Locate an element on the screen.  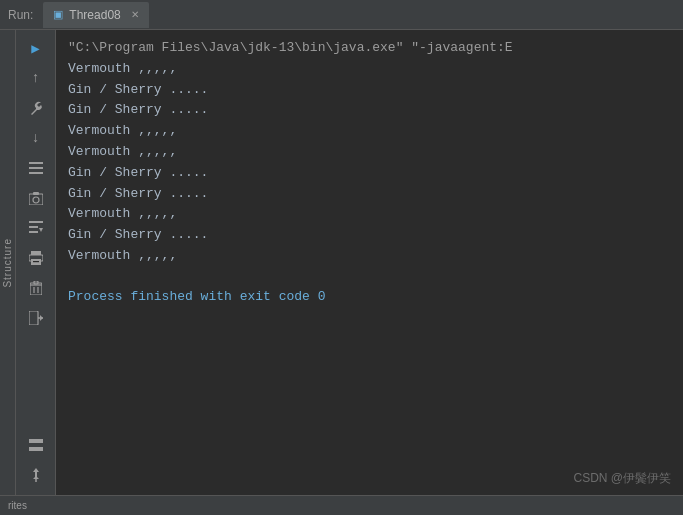
console-line-8: Vermouth ,,,,, is located at coordinates (370, 214).